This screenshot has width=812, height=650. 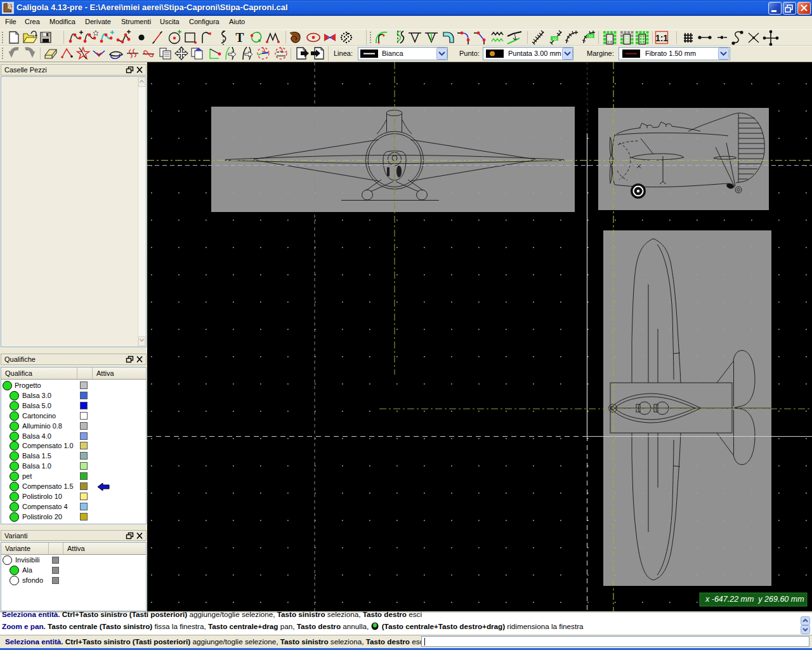 What do you see at coordinates (671, 53) in the screenshot?
I see `svg-text: Fibrato 1.50 mm` at bounding box center [671, 53].